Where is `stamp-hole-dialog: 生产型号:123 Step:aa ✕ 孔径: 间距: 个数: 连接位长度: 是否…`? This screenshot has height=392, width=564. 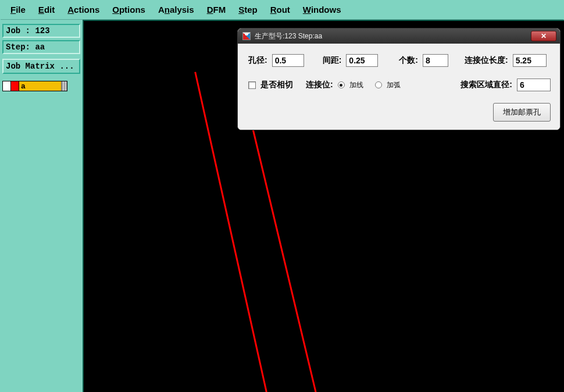 stamp-hole-dialog: 生产型号:123 Step:aa ✕ 孔径: 间距: 个数: 连接位长度: 是否… is located at coordinates (399, 79).